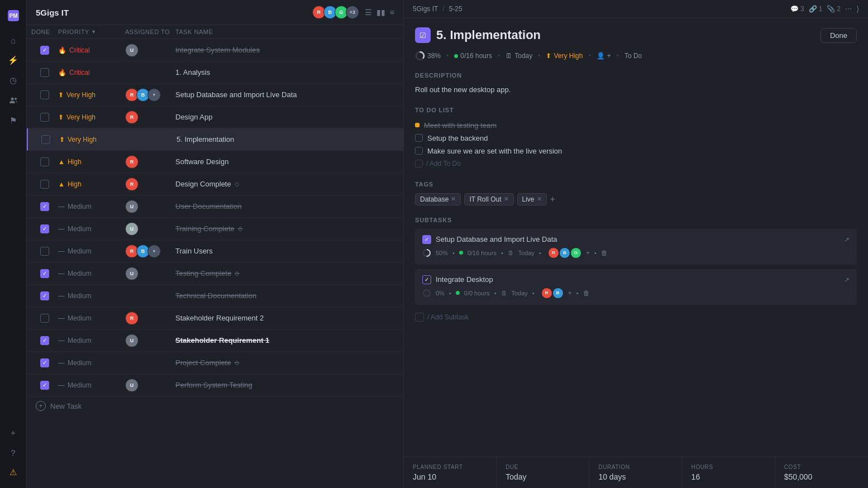 This screenshot has height=488, width=868. What do you see at coordinates (636, 317) in the screenshot?
I see `add-subtask-row: / Add Subtask` at bounding box center [636, 317].